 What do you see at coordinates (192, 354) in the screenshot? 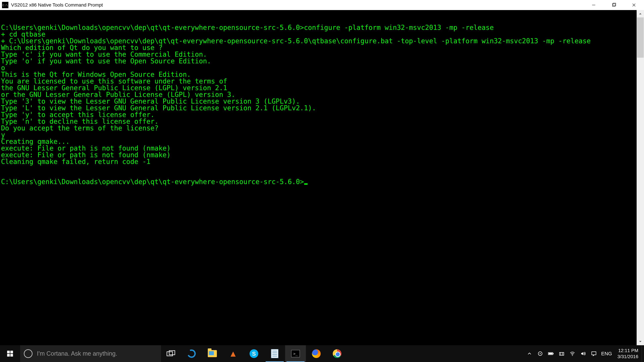
I see `edge-icon` at bounding box center [192, 354].